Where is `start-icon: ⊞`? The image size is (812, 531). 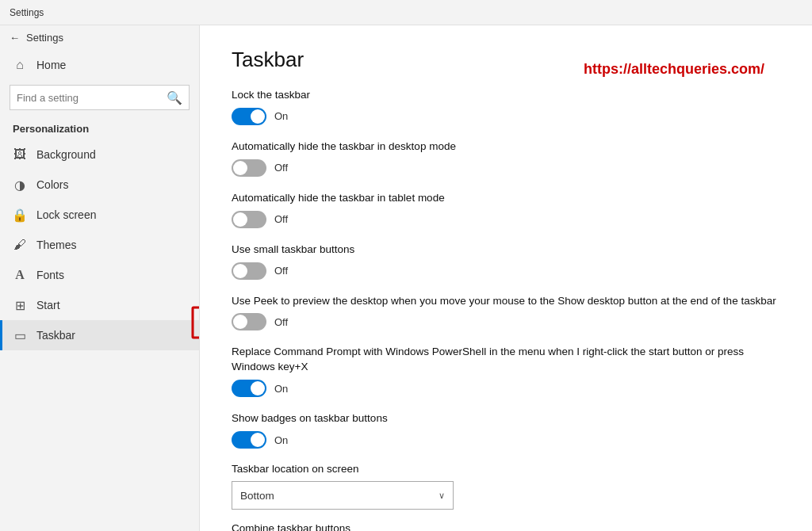 start-icon: ⊞ is located at coordinates (20, 305).